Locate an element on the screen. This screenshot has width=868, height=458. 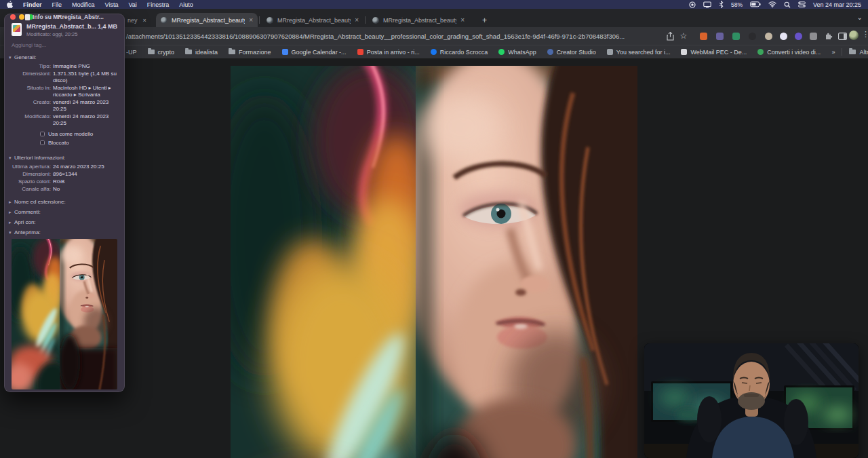
wifi-icon is located at coordinates (772, 4).